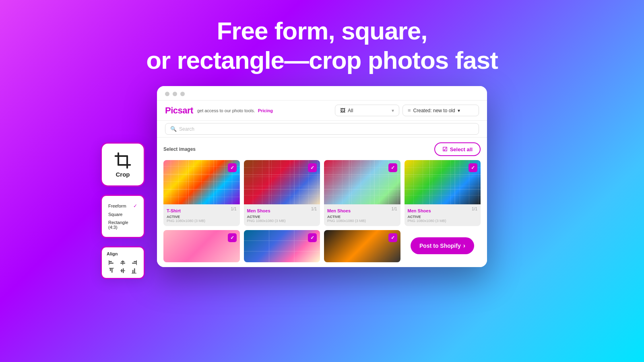 The image size is (644, 362). What do you see at coordinates (266, 111) in the screenshot?
I see `pricing-link: Pricing` at bounding box center [266, 111].